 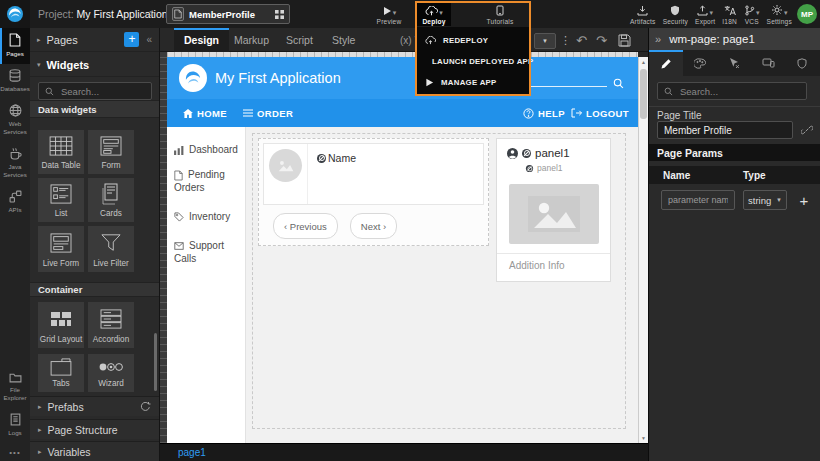 What do you see at coordinates (676, 176) in the screenshot?
I see `column-name: Name` at bounding box center [676, 176].